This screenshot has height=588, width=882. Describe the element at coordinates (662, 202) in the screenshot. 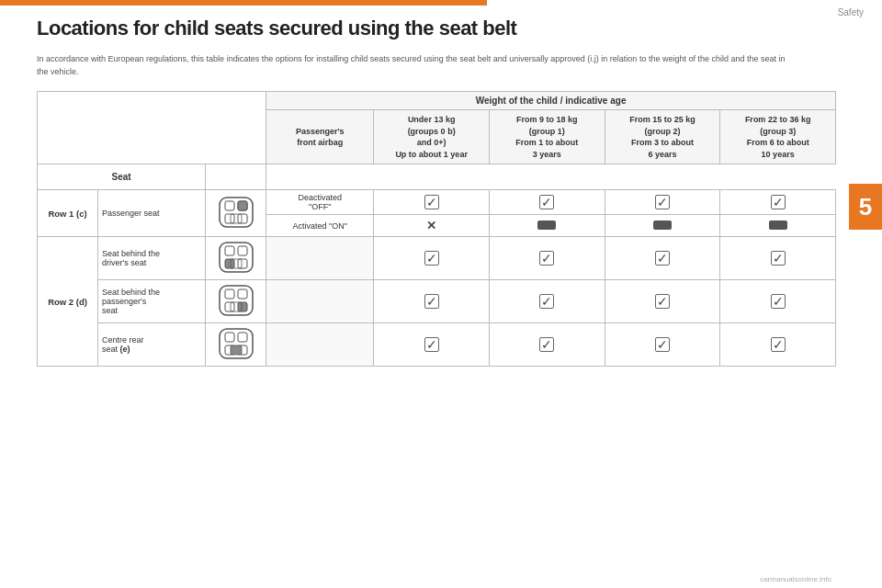

I see `cell-r1-deact-25: ✓` at that location.